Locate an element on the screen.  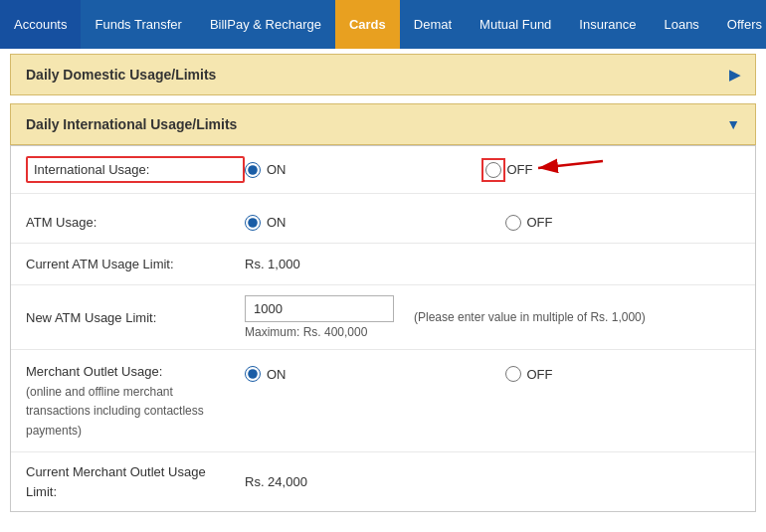
current-atm-limit-value: Rs. 1,000 is located at coordinates (273, 265).